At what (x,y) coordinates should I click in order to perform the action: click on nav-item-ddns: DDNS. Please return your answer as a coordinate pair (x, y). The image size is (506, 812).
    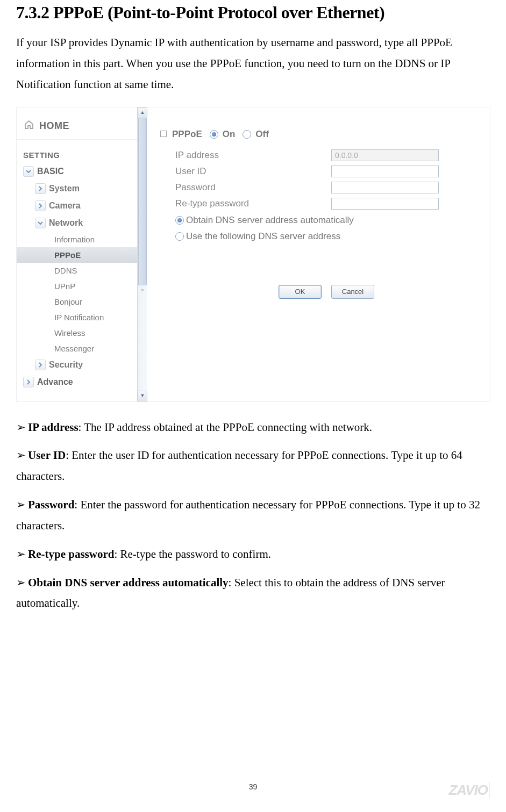
    Looking at the image, I should click on (77, 271).